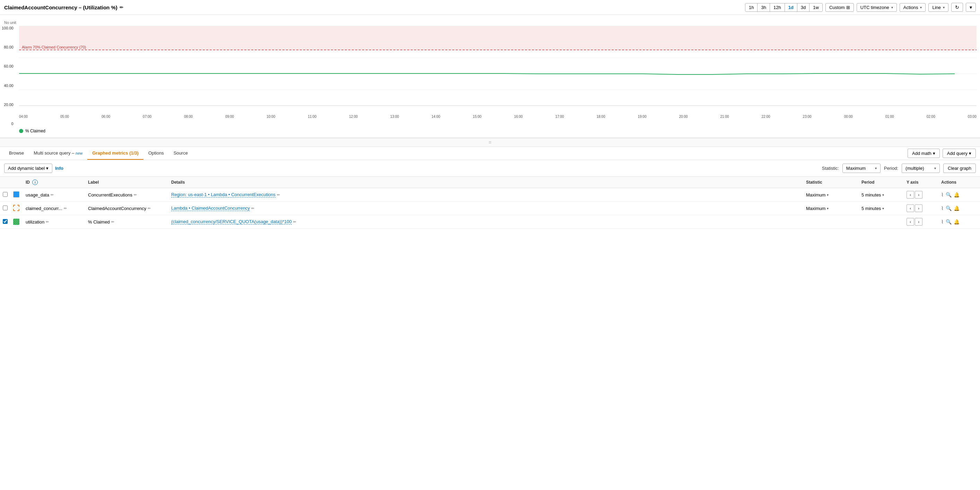 Image resolution: width=980 pixels, height=490 pixels. I want to click on row1-checkbox, so click(5, 194).